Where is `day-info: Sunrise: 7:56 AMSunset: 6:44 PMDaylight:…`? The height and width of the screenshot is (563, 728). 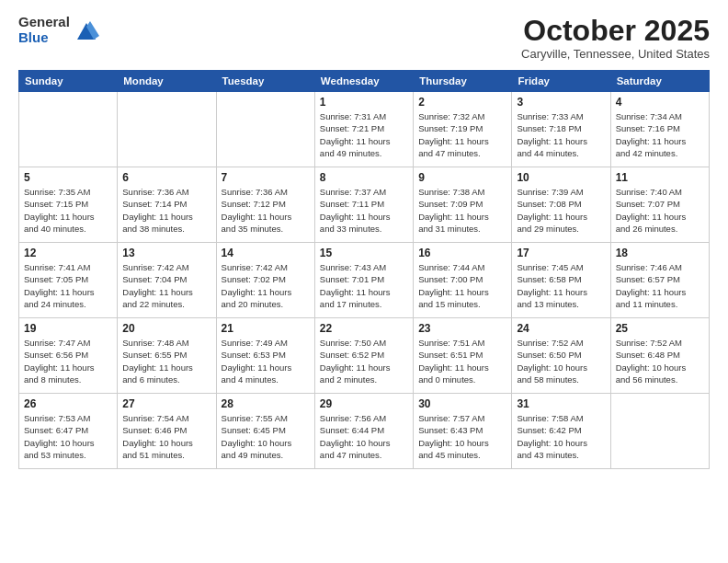
day-info: Sunrise: 7:56 AMSunset: 6:44 PMDaylight:… is located at coordinates (364, 436).